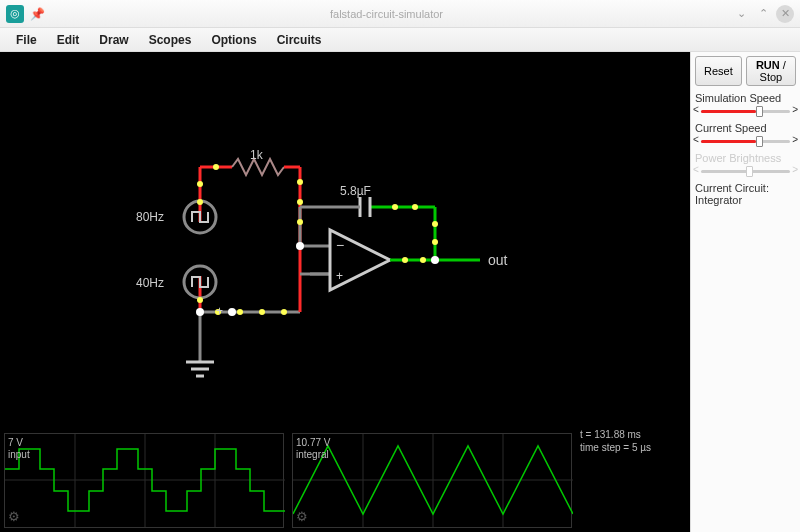  What do you see at coordinates (741, 14) in the screenshot?
I see `window-minimize-icon: ⌄` at bounding box center [741, 14].